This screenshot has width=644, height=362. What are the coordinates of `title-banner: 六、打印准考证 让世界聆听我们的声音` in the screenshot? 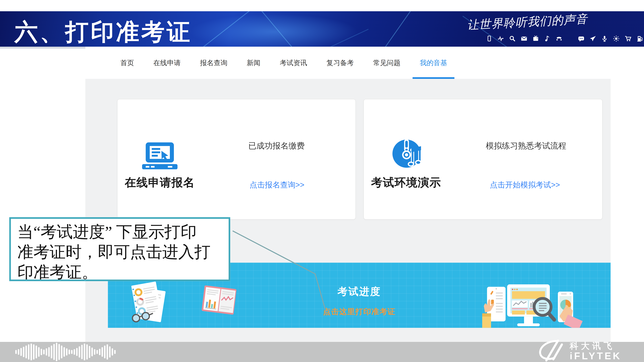 It's located at (322, 29).